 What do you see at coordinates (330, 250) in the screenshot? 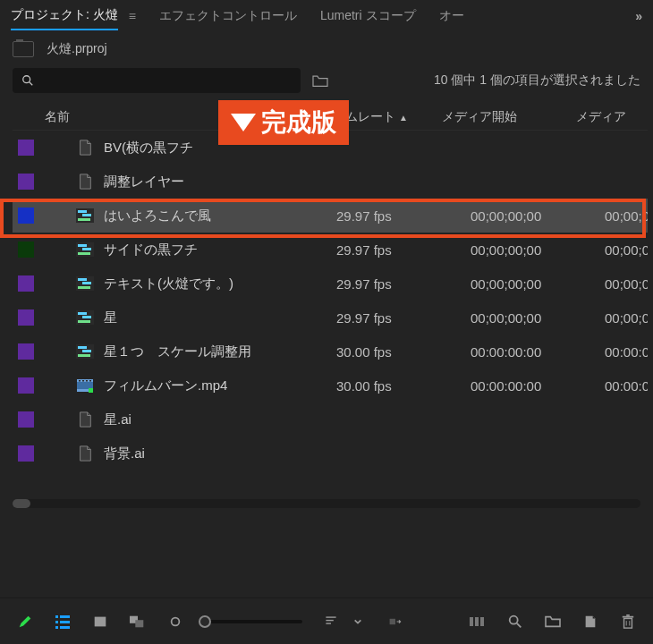
I see `project-row: サイドの黒フチ29.97 fps00;00;00;0000;00;0` at bounding box center [330, 250].